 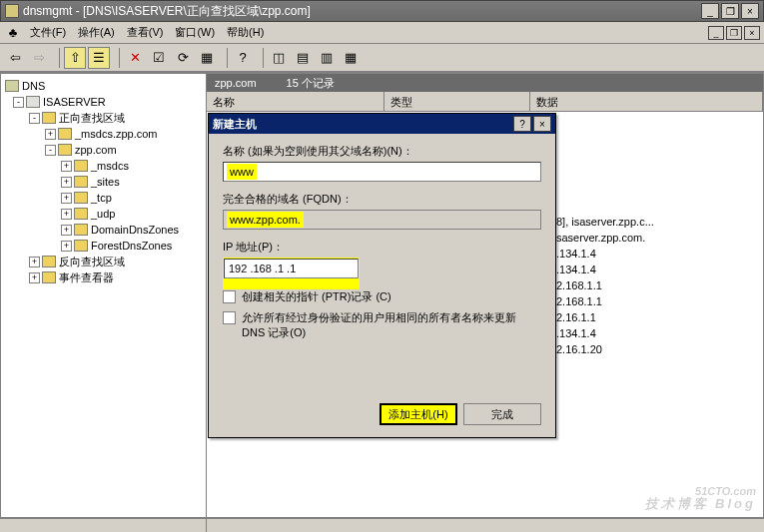 What do you see at coordinates (601, 238) in the screenshot?
I see `record-data-peek: saserver.zpp.com.` at bounding box center [601, 238].